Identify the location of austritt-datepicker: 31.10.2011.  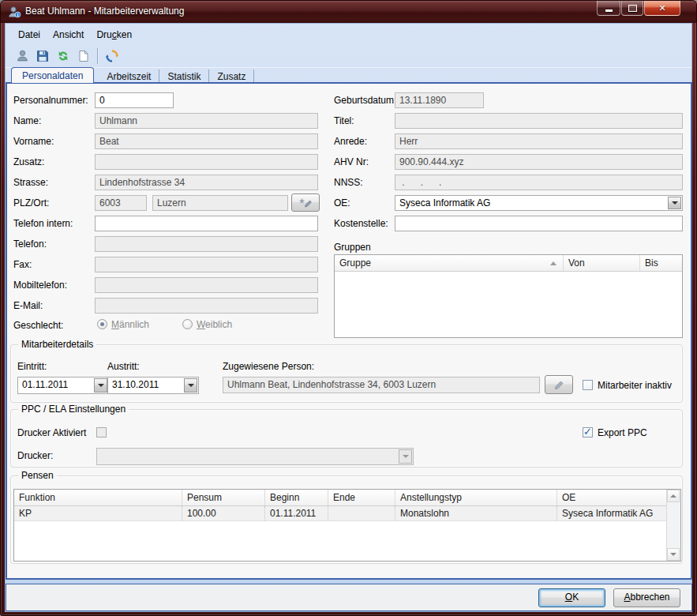
(153, 385).